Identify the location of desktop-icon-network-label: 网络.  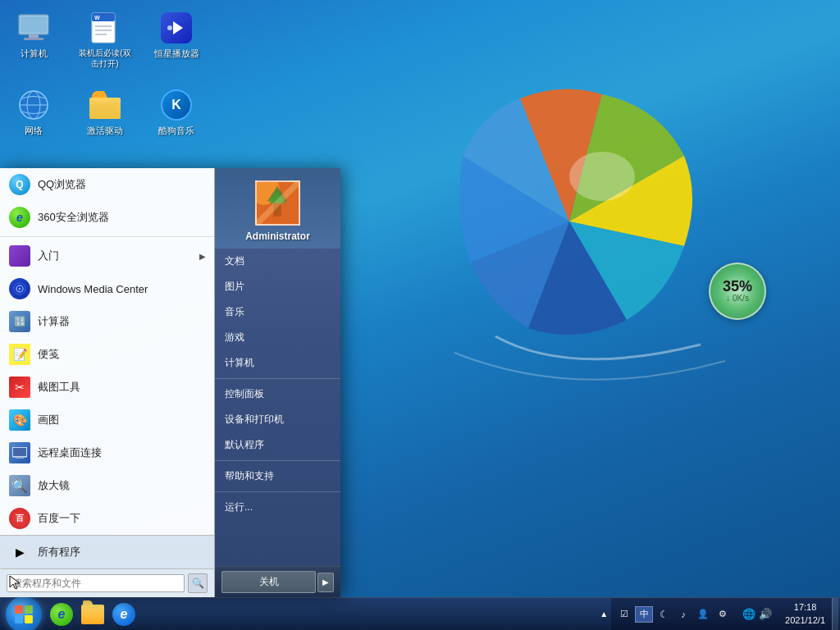
(34, 130).